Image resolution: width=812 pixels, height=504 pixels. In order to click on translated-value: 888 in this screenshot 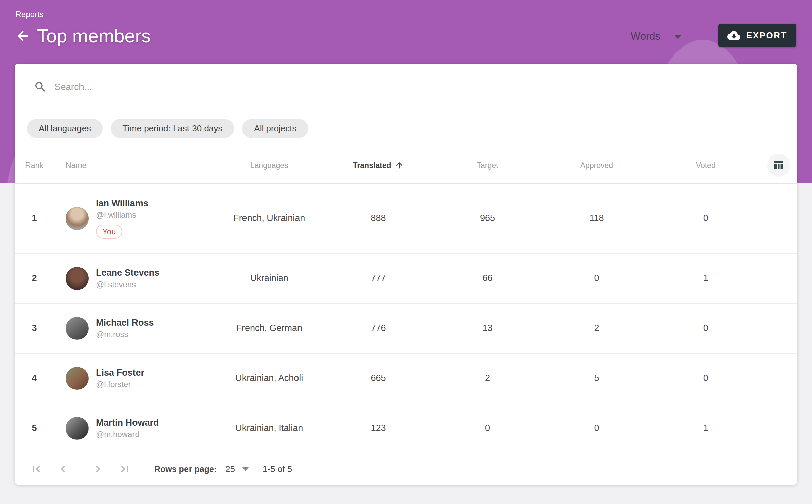, I will do `click(378, 218)`.